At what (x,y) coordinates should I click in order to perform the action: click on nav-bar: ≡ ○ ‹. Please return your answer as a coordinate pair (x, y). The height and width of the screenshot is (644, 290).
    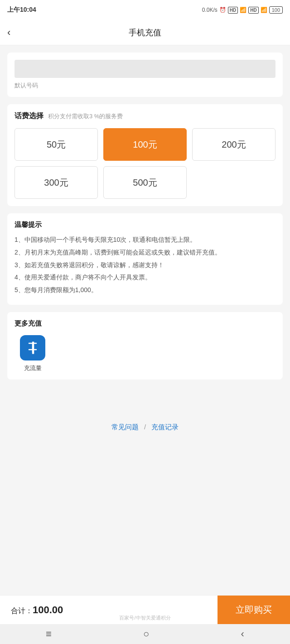
    Looking at the image, I should click on (145, 634).